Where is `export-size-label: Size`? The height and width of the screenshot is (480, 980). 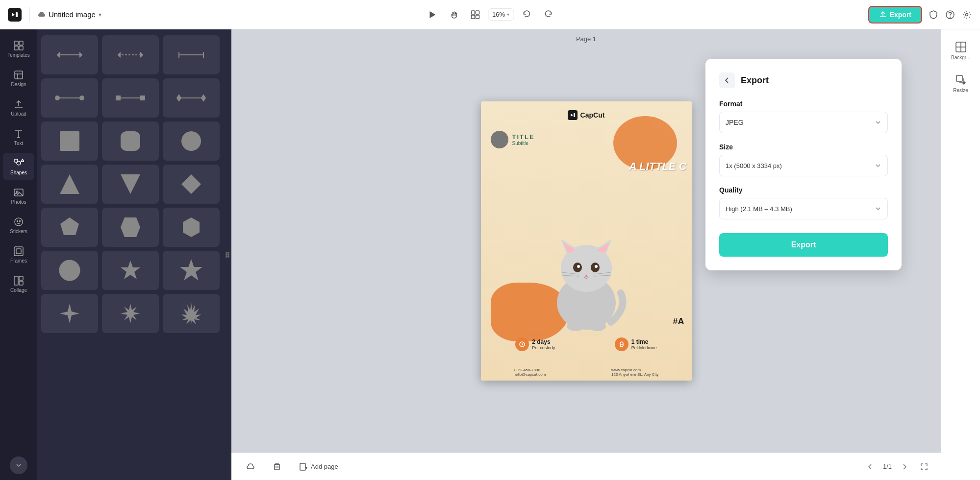
export-size-label: Size is located at coordinates (804, 147).